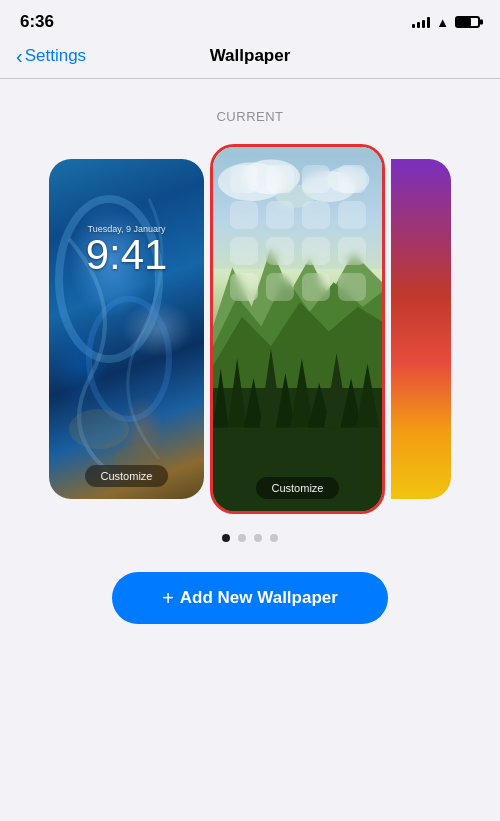 The image size is (500, 821). What do you see at coordinates (468, 22) in the screenshot?
I see `battery-icon` at bounding box center [468, 22].